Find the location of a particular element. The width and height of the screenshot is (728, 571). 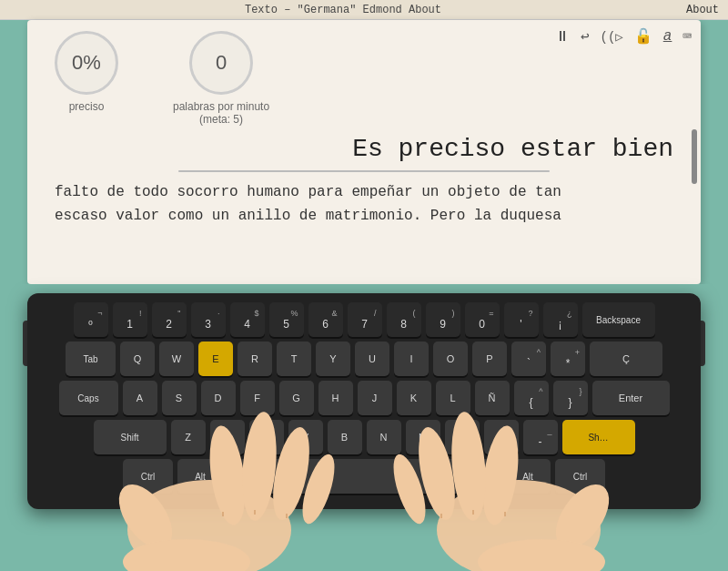

key-tab: Tab is located at coordinates (91, 359).